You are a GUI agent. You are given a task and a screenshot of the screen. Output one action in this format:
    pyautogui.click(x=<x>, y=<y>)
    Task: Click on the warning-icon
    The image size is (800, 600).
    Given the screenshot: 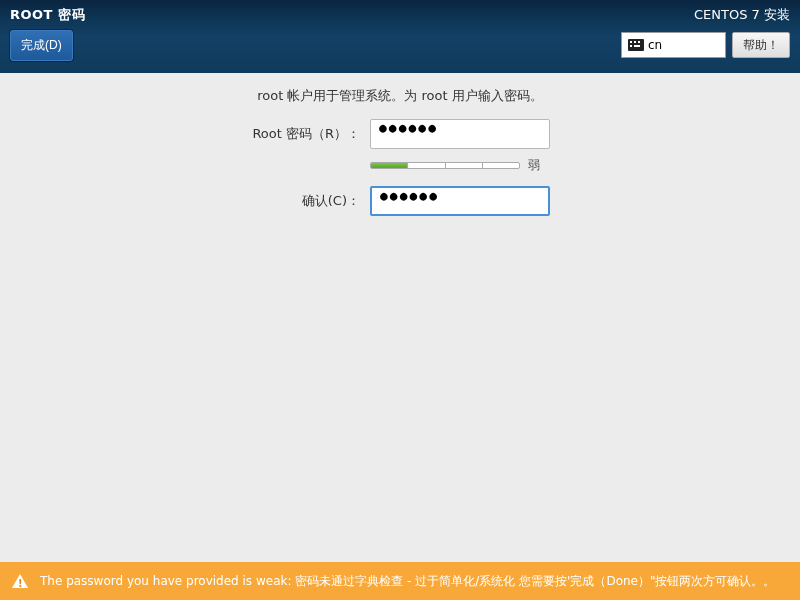 What is the action you would take?
    pyautogui.click(x=20, y=581)
    